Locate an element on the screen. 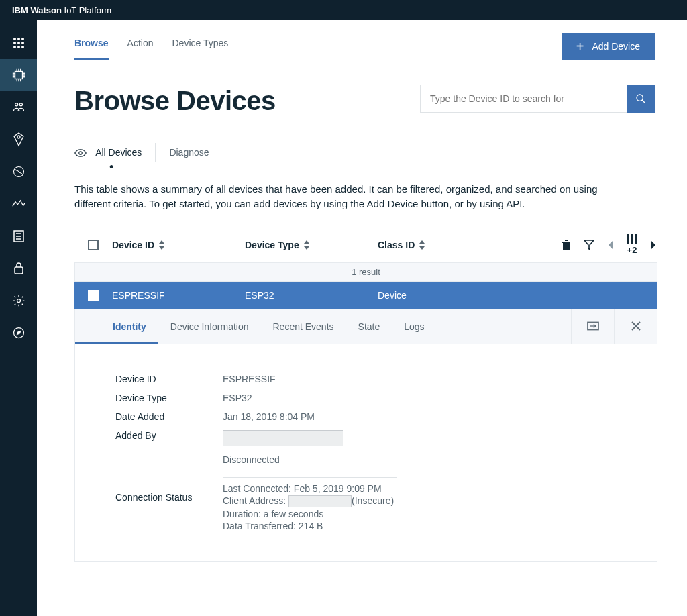  detail-tab-state: State is located at coordinates (369, 326).